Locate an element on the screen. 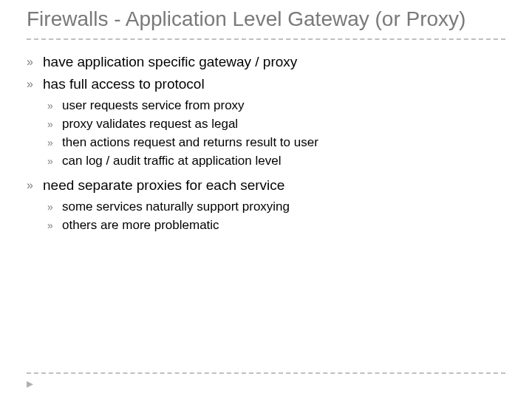 This screenshot has width=532, height=399. sub-bullet-item: » user requests service from proxy is located at coordinates (276, 106).